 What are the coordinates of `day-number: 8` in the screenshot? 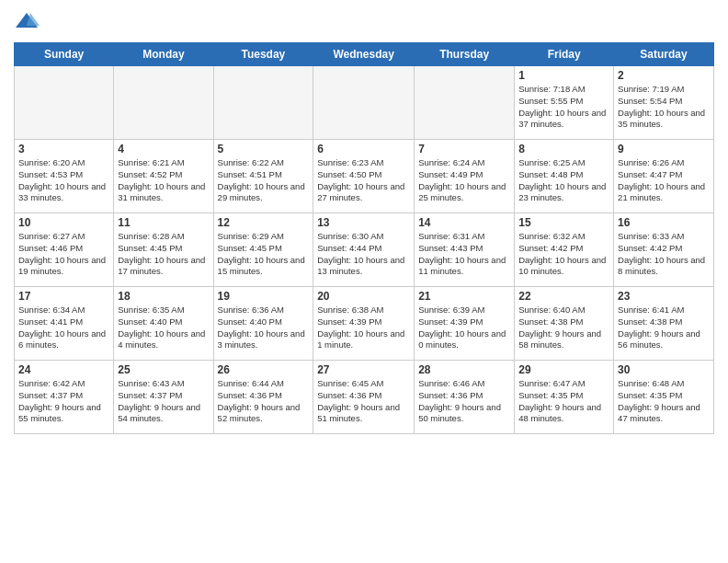 It's located at (564, 149).